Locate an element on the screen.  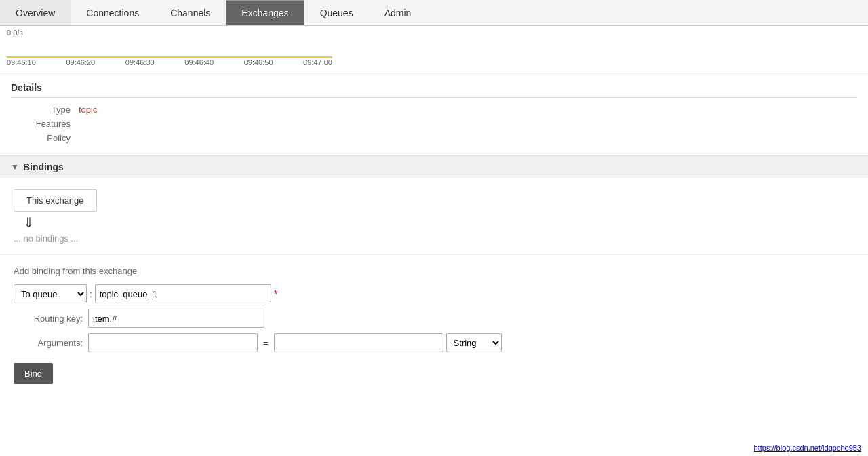
chart-rate: 0.0/s is located at coordinates (434, 33).